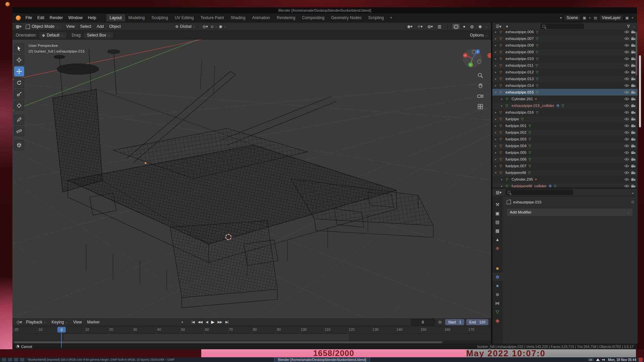 This screenshot has width=644, height=362. Describe the element at coordinates (527, 202) in the screenshot. I see `breadcrumb-object-name: exhaustpipe.015` at that location.